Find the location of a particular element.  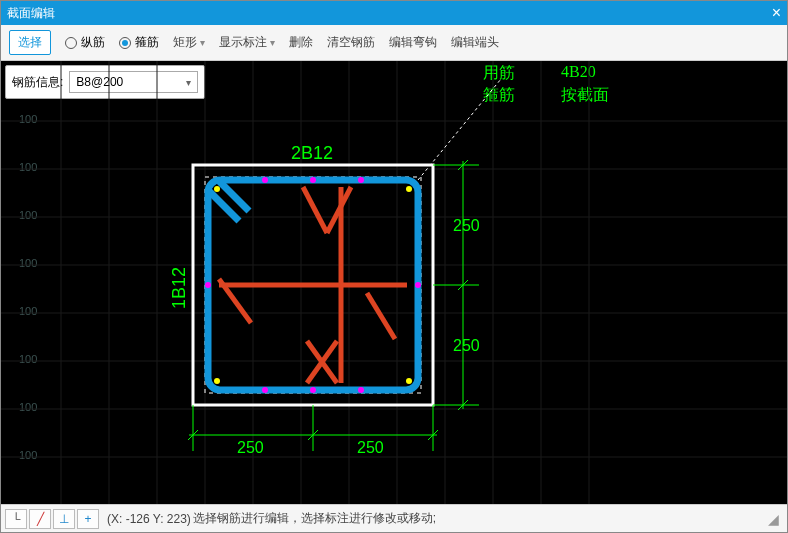

radio-longitudinal-label: 纵筋 is located at coordinates (93, 42).